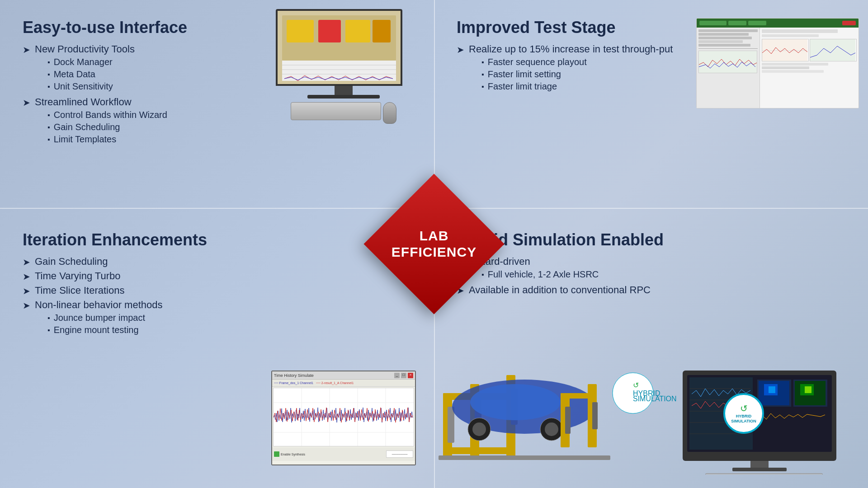 This screenshot has width=868, height=488. I want to click on test-stage-screenshot, so click(778, 63).